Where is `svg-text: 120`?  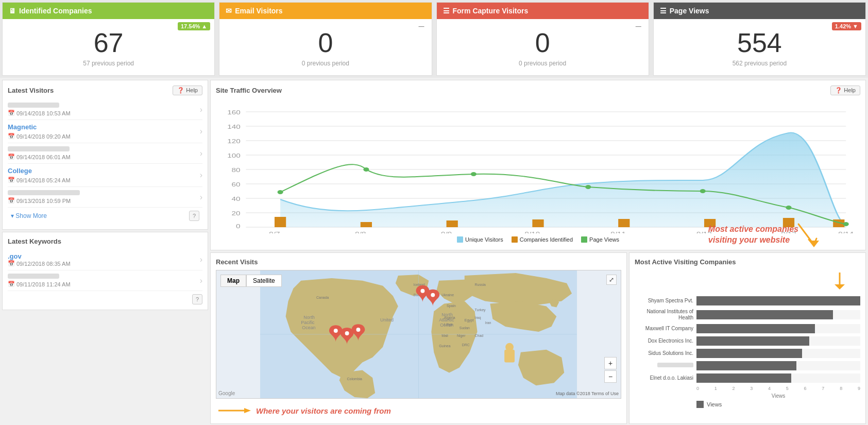 svg-text: 120 is located at coordinates (234, 141).